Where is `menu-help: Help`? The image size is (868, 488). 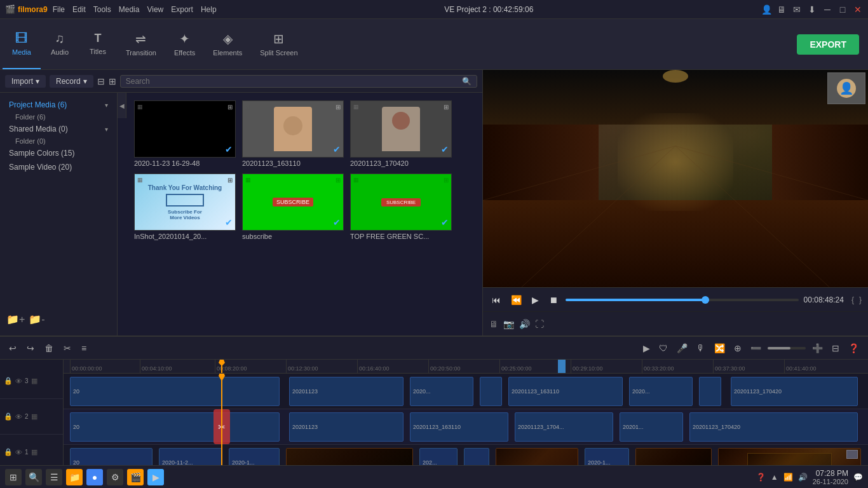
menu-help: Help is located at coordinates (208, 10).